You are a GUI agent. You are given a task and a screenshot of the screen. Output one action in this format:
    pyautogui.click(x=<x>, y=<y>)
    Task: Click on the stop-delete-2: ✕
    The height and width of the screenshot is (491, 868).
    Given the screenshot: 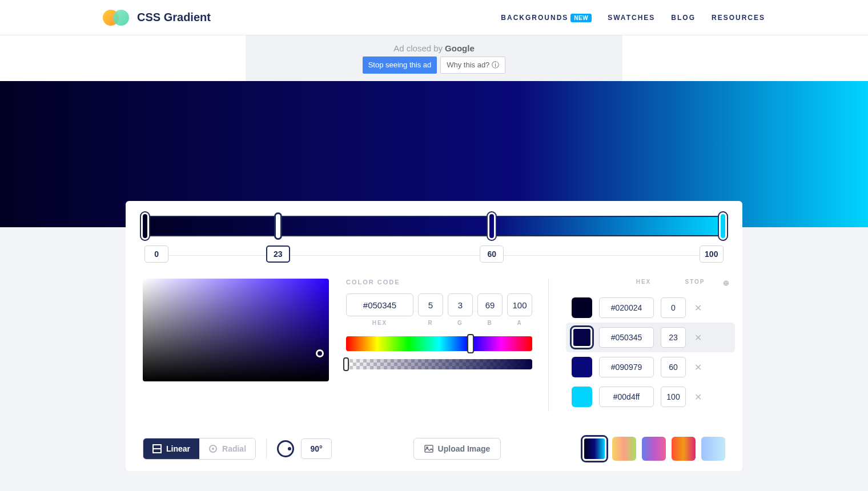 What is the action you would take?
    pyautogui.click(x=698, y=367)
    